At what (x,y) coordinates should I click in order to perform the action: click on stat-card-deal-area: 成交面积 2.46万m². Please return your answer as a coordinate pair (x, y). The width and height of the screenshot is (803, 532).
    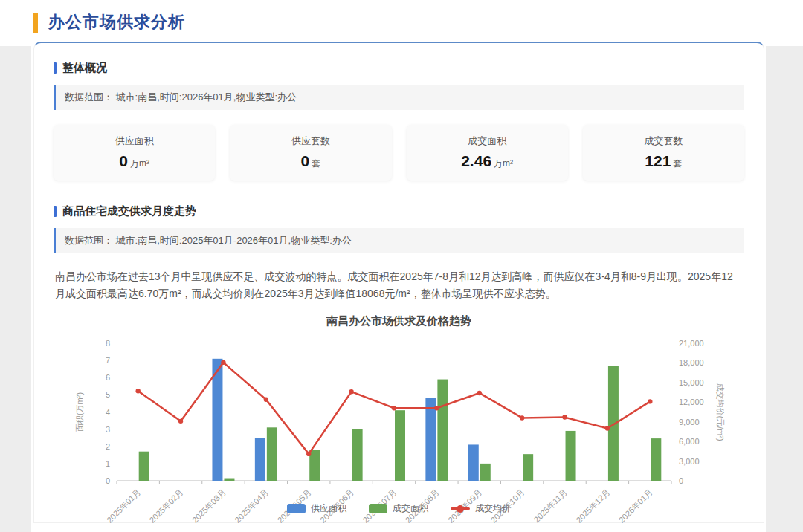
    Looking at the image, I should click on (488, 153).